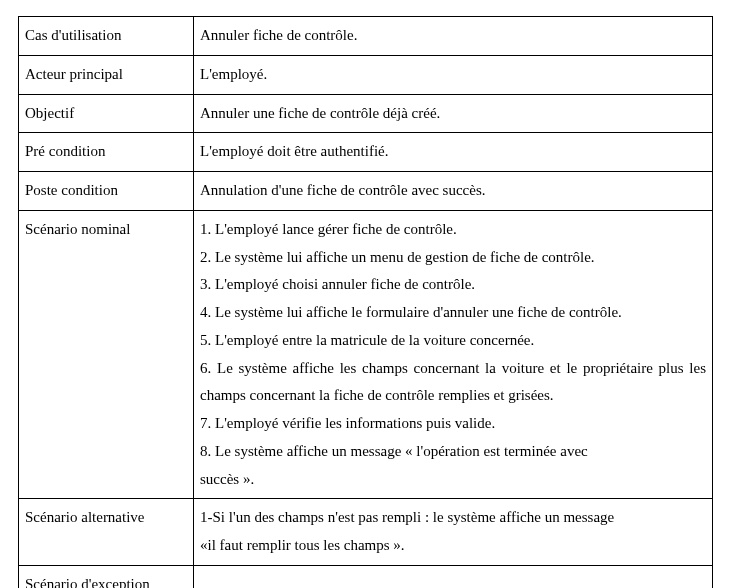  What do you see at coordinates (106, 192) in the screenshot?
I see `row-postcondition-label: Poste condition` at bounding box center [106, 192].